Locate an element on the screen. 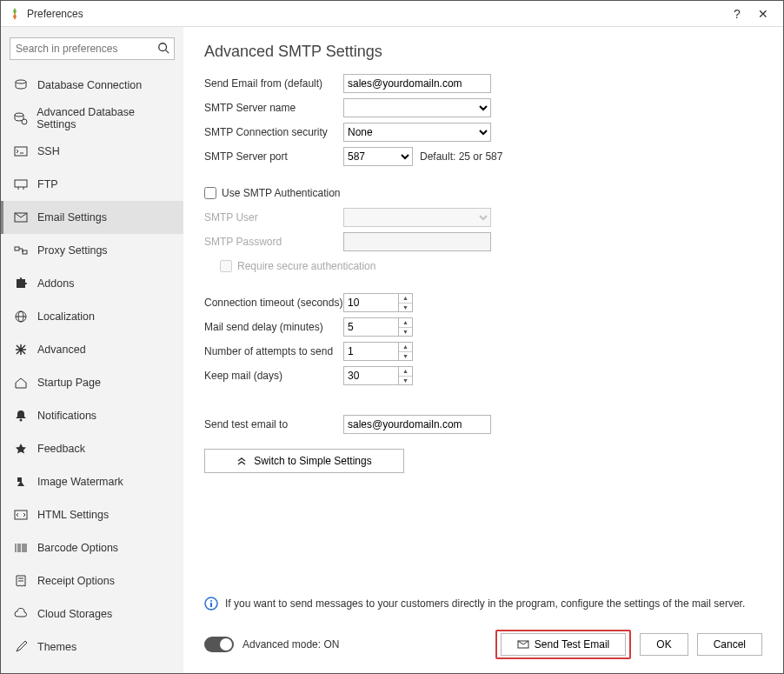 Image resolution: width=784 pixels, height=674 pixels. spinner-keep: ▲▼ is located at coordinates (378, 376).